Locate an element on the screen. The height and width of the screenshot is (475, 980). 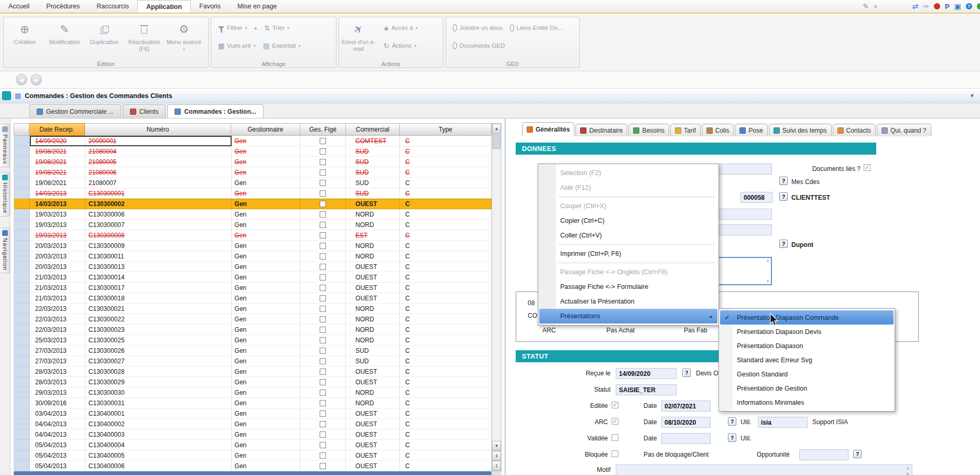
table-row: 05/04/2013C130400006GenOUESTC is located at coordinates (253, 466).